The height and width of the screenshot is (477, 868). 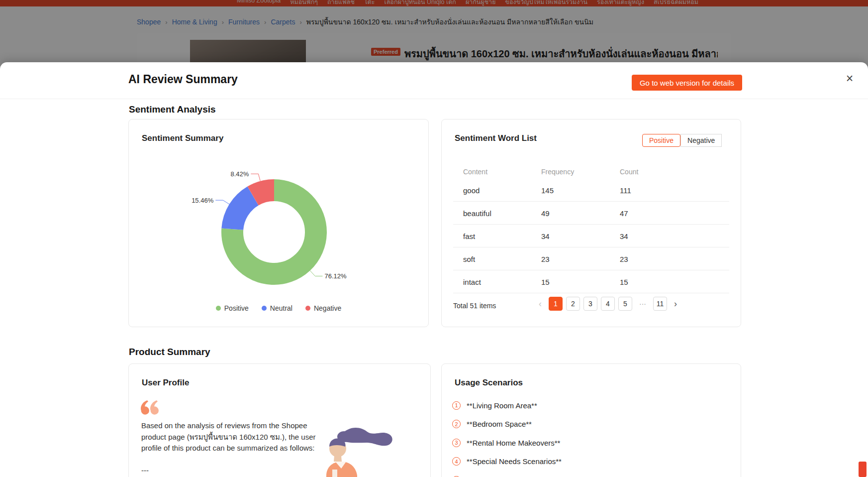 I want to click on cell-content: beautiful, so click(x=478, y=213).